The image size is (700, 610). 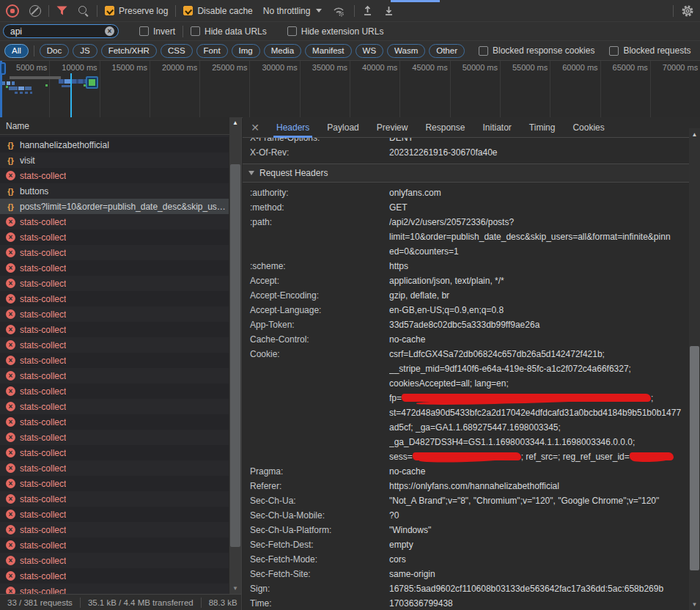 I want to click on tab-cookies: Cookies, so click(x=588, y=128).